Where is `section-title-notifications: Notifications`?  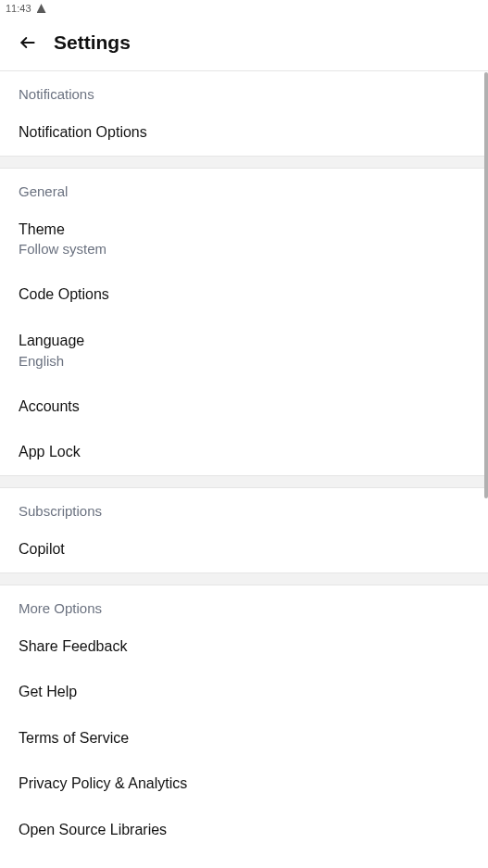 section-title-notifications: Notifications is located at coordinates (244, 91).